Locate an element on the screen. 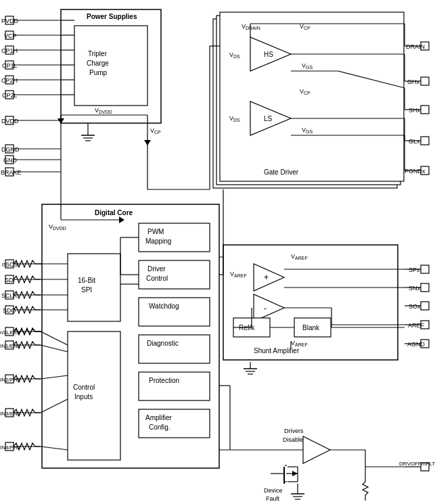  svg-text: nSCS is located at coordinates (10, 265).